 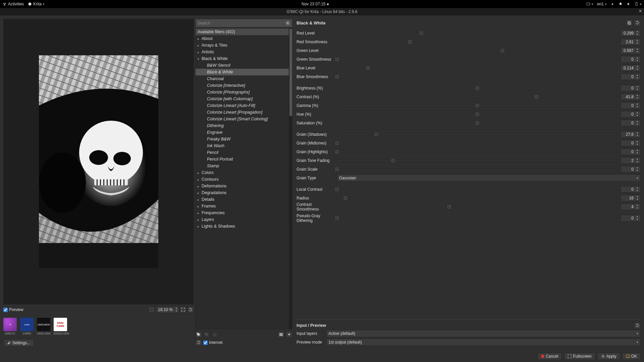 I want to click on wifi-icon, so click(x=612, y=4).